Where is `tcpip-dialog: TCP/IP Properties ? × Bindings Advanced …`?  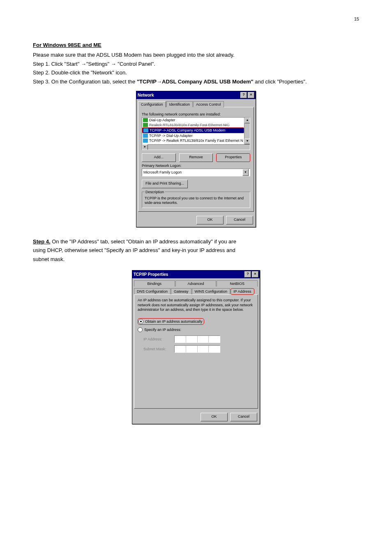 tcpip-dialog: TCP/IP Properties ? × Bindings Advanced … is located at coordinates (196, 347).